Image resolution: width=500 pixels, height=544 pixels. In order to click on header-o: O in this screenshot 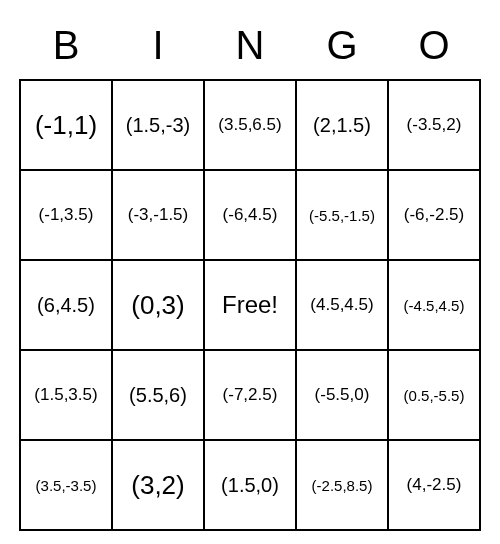, I will do `click(434, 50)`.